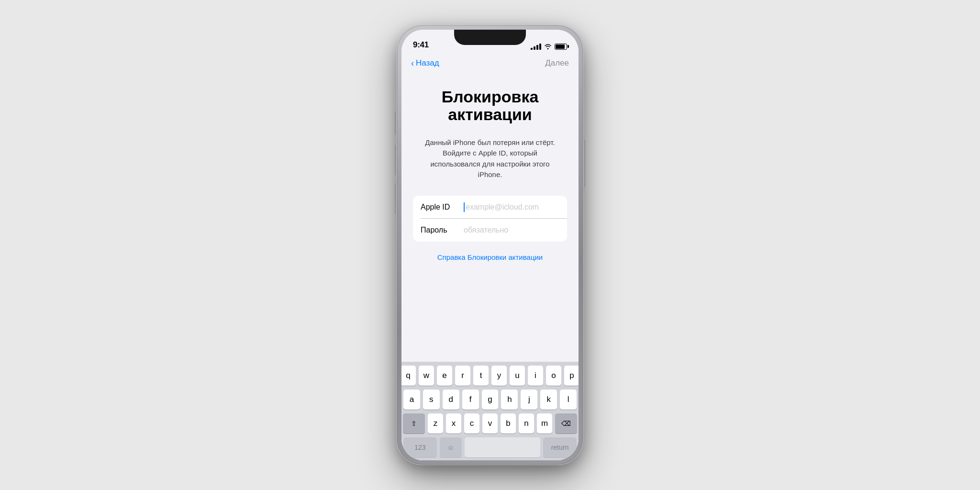 This screenshot has height=490, width=980. I want to click on key-n: n, so click(526, 423).